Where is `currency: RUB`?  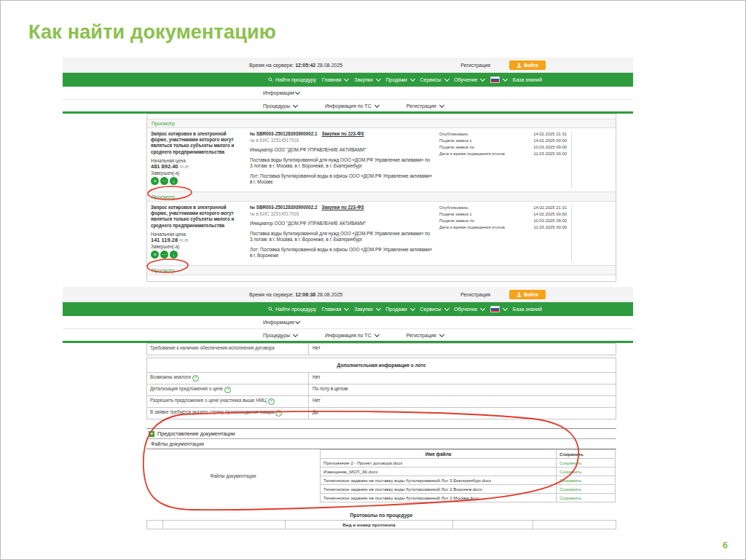
currency: RUB is located at coordinates (184, 240).